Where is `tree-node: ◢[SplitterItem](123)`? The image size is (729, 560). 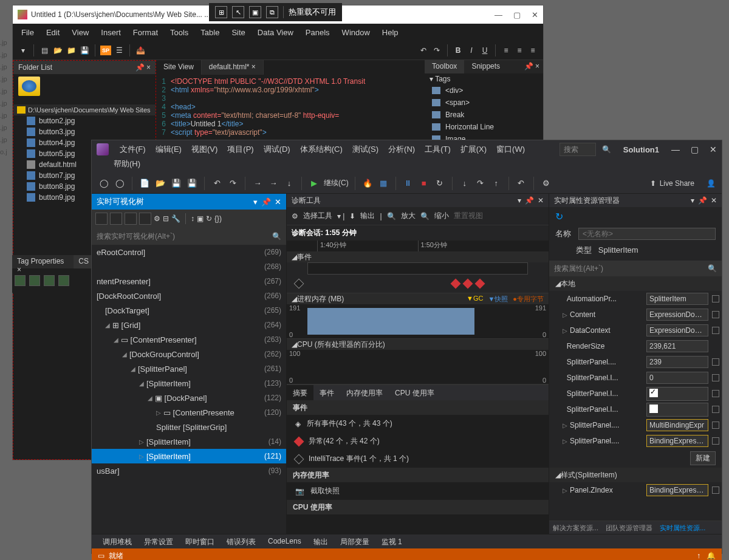
tree-node: ◢[SplitterItem](123) is located at coordinates (189, 383).